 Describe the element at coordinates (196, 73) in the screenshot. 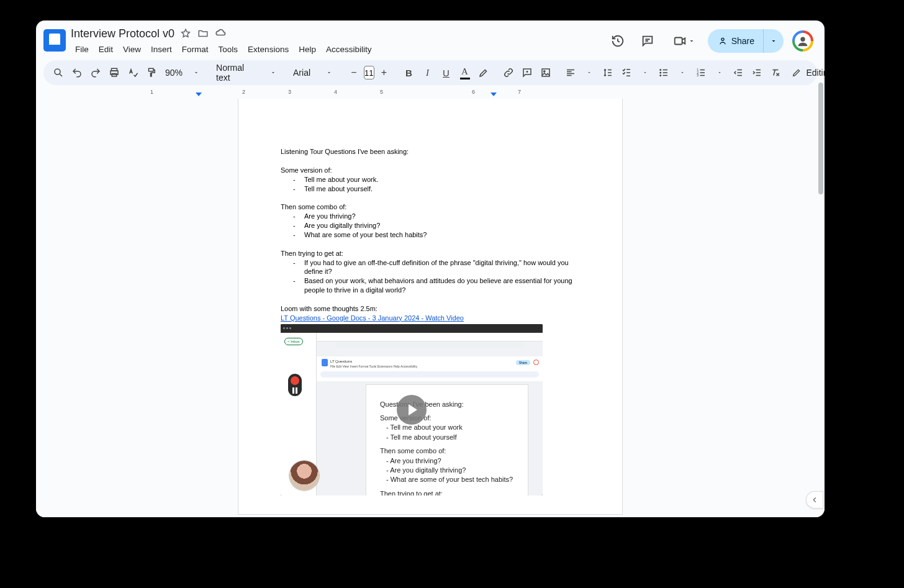

I see `zoom-dropdown-icon` at that location.